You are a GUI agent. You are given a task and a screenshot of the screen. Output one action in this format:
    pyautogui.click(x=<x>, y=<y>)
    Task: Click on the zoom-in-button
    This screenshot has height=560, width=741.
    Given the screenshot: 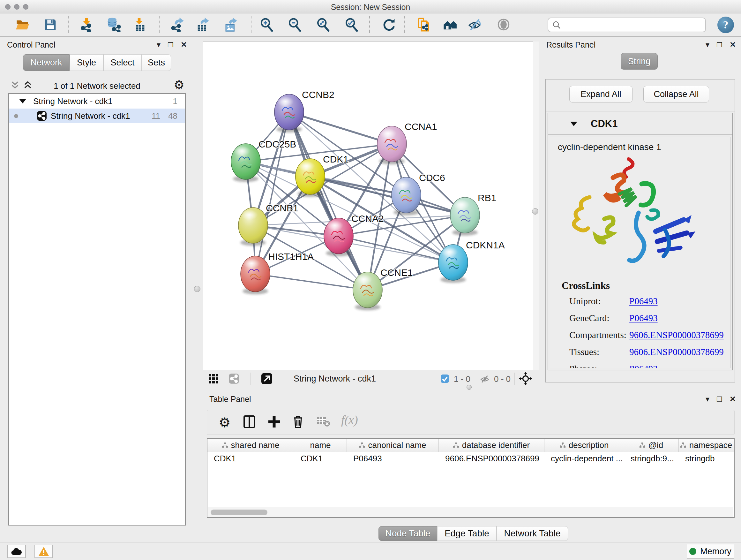 What is the action you would take?
    pyautogui.click(x=267, y=25)
    